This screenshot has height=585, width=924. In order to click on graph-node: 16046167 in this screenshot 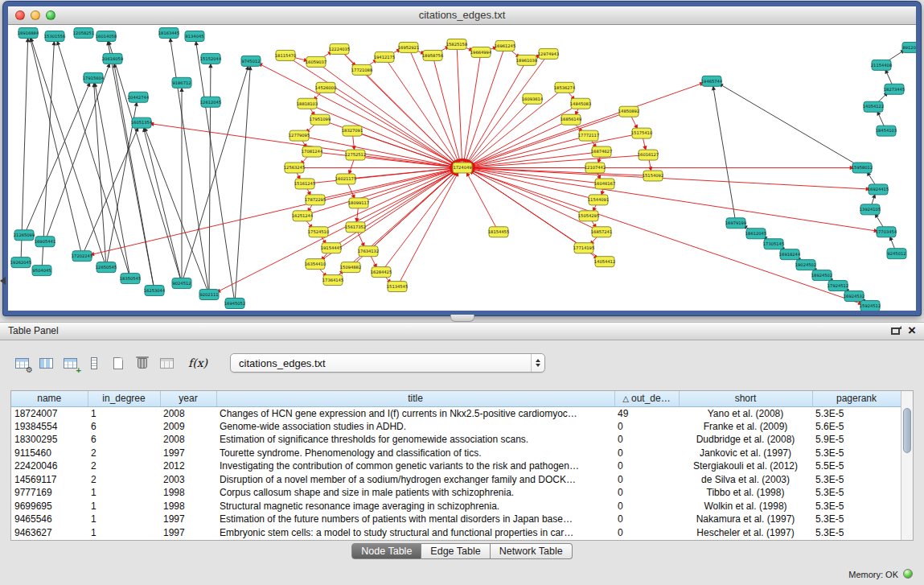, I will do `click(605, 183)`.